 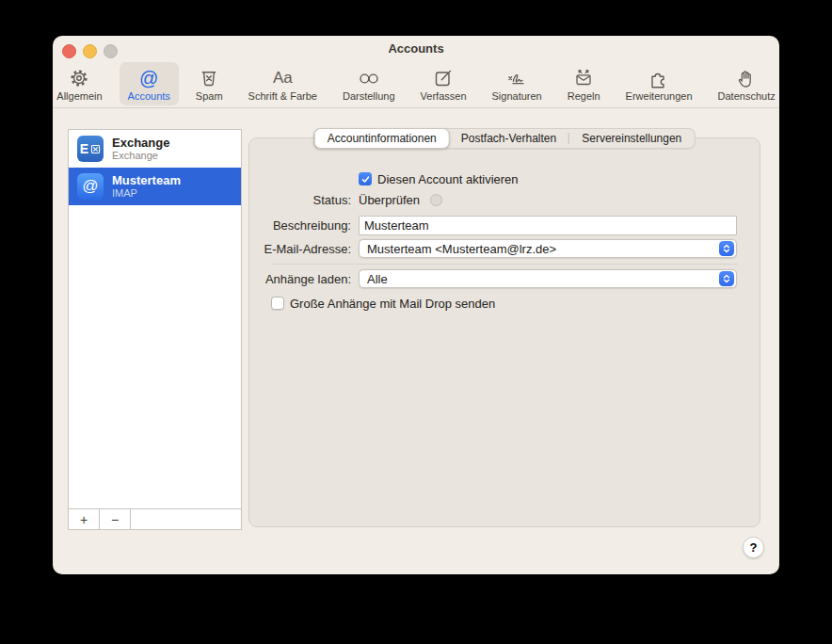 I want to click on glasses-icon, so click(x=369, y=77).